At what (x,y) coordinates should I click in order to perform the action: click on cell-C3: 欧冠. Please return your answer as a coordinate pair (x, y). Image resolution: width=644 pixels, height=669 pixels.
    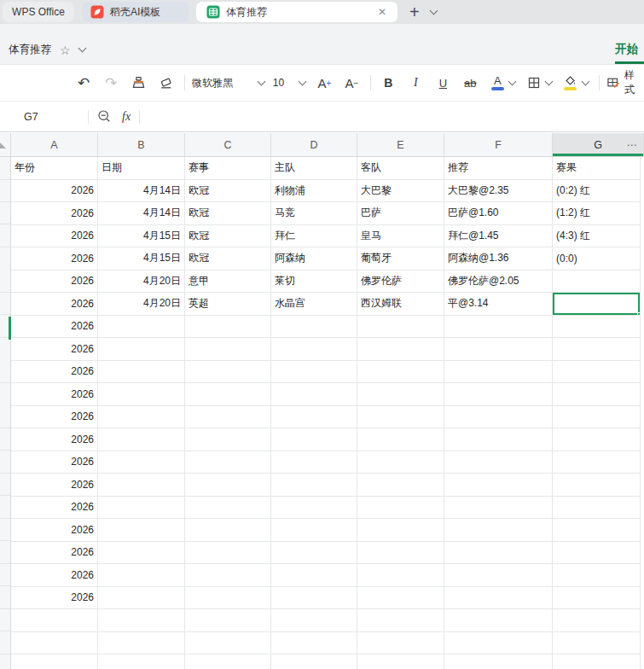
    Looking at the image, I should click on (229, 213).